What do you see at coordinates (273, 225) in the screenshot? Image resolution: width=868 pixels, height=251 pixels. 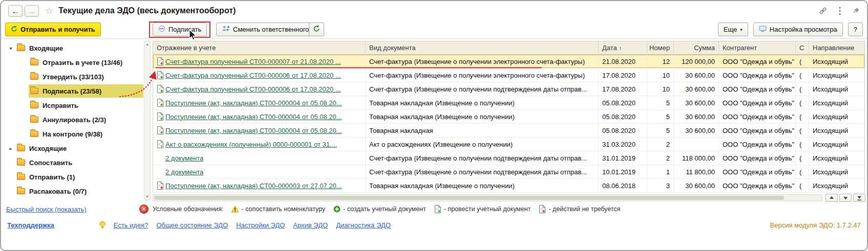 I see `footer-links: Общее состояние ЭДОНастройки ЭДОАрхив ЭД…` at bounding box center [273, 225].